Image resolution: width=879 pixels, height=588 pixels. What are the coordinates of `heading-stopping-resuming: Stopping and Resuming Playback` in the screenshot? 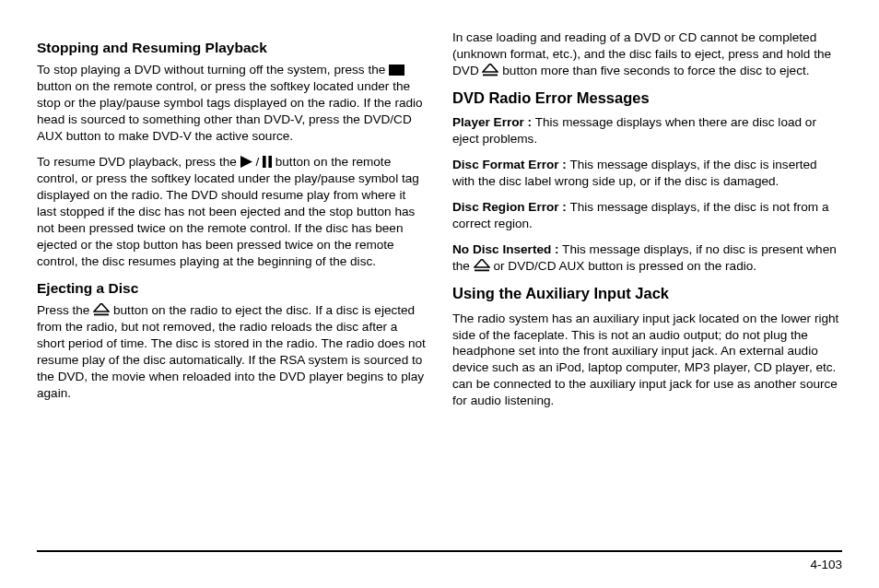 It's located at (232, 48).